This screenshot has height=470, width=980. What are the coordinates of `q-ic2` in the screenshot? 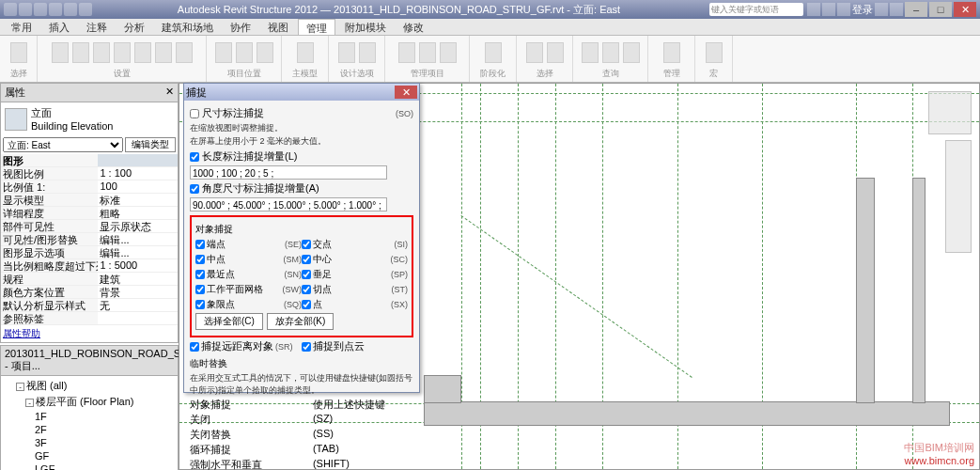 It's located at (611, 53).